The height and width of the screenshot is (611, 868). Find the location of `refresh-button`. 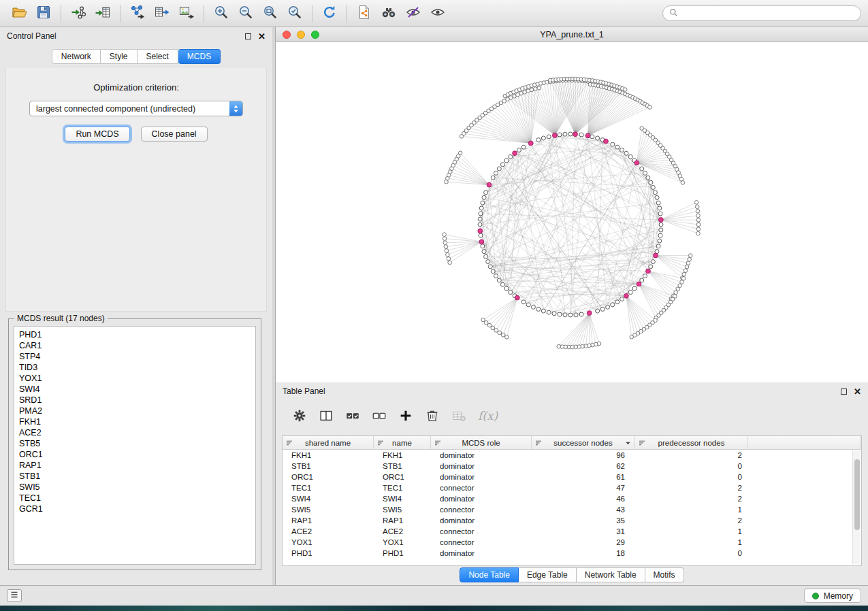

refresh-button is located at coordinates (329, 14).